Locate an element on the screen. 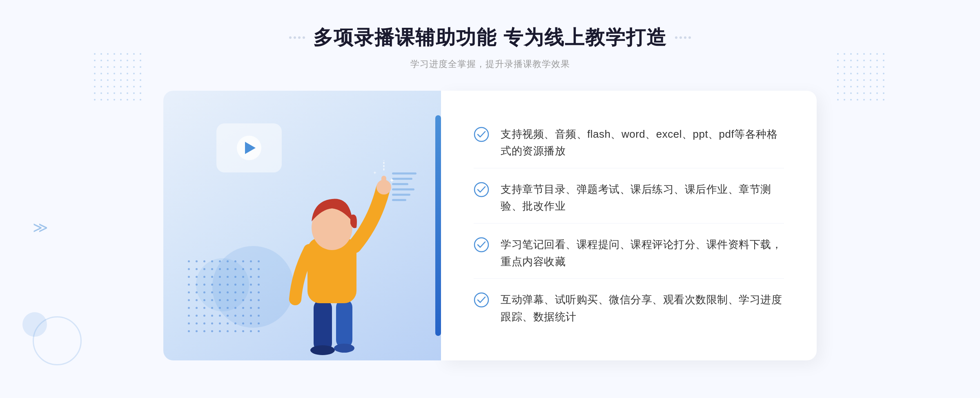 The image size is (980, 398). person-figure: ✦ ✦ is located at coordinates (330, 254).